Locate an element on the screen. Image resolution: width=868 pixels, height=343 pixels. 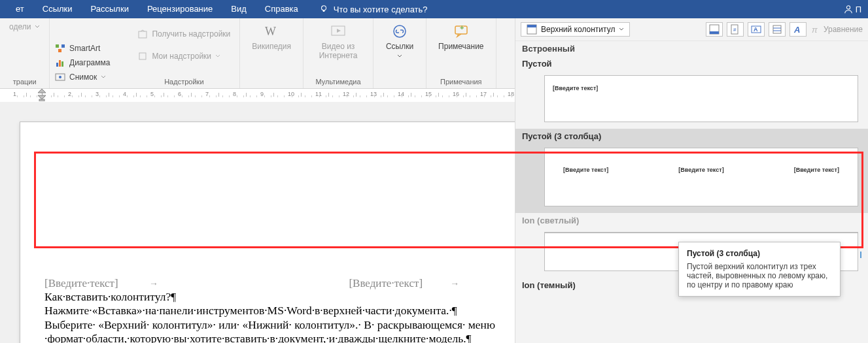
group-label-comments: Примечания is located at coordinates (460, 82).